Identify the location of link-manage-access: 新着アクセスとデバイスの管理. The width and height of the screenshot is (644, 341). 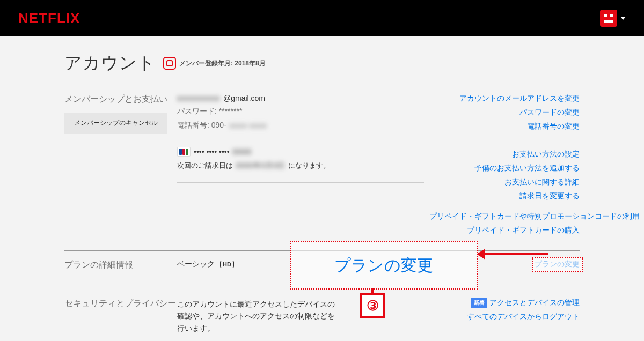
(504, 303).